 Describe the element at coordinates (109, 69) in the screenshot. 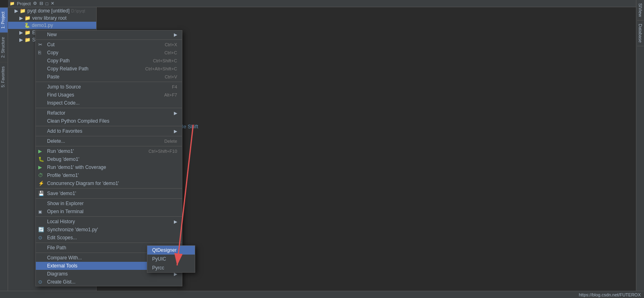

I see `menu-copy-relative: Copy Relative Path Ctrl+Alt+Shift+C` at that location.